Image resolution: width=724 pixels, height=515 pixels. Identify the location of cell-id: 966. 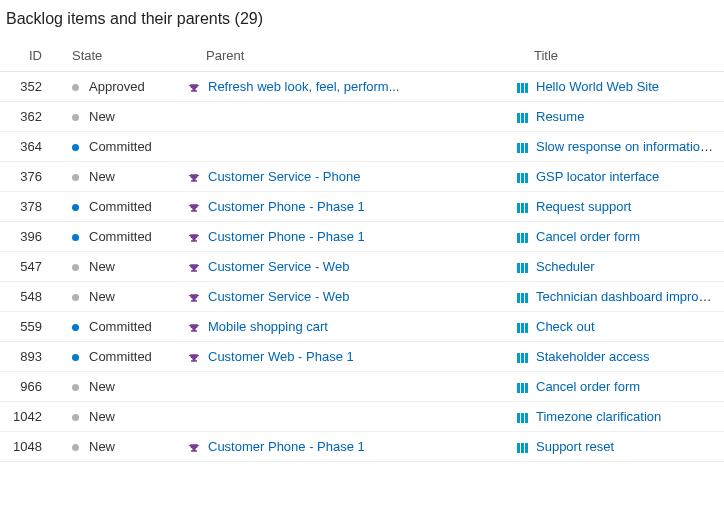
(32, 387).